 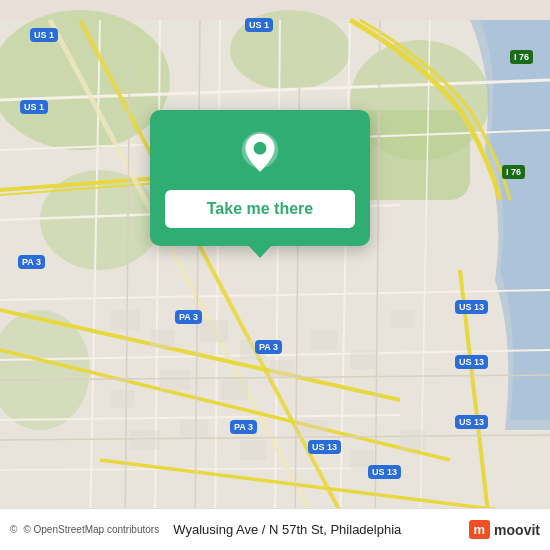 What do you see at coordinates (324, 447) in the screenshot?
I see `badge-us13-4: US 13` at bounding box center [324, 447].